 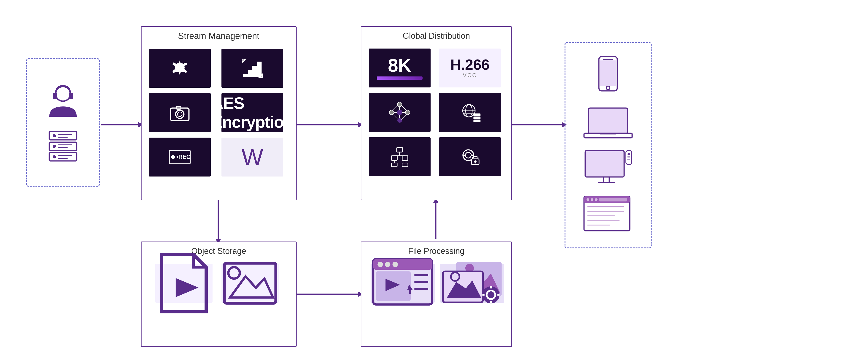 What do you see at coordinates (436, 35) in the screenshot?
I see `global-distribution-title: Global Distribution` at bounding box center [436, 35].